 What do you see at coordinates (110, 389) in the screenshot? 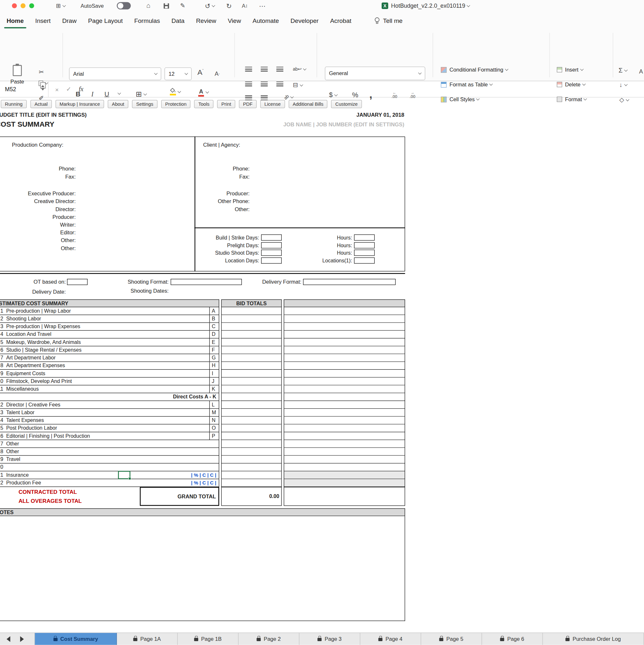
I see `row-description-cell: 11MiscellaneousK` at bounding box center [110, 389].